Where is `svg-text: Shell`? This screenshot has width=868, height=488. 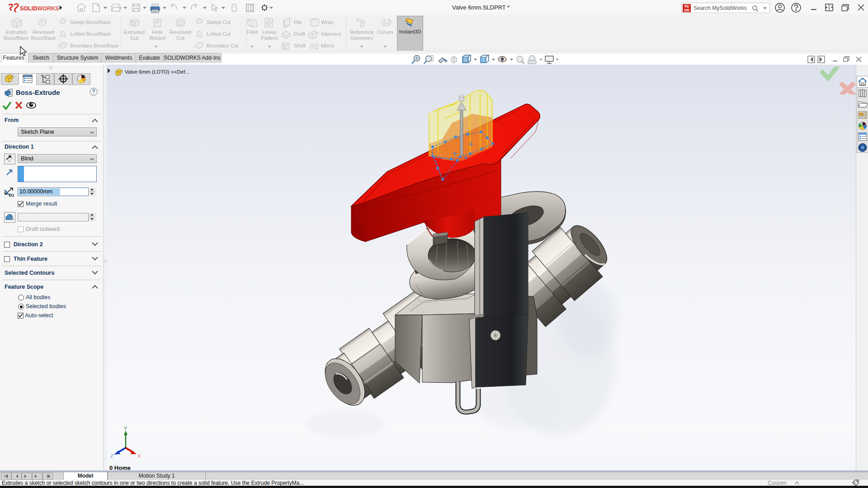 svg-text: Shell is located at coordinates (300, 46).